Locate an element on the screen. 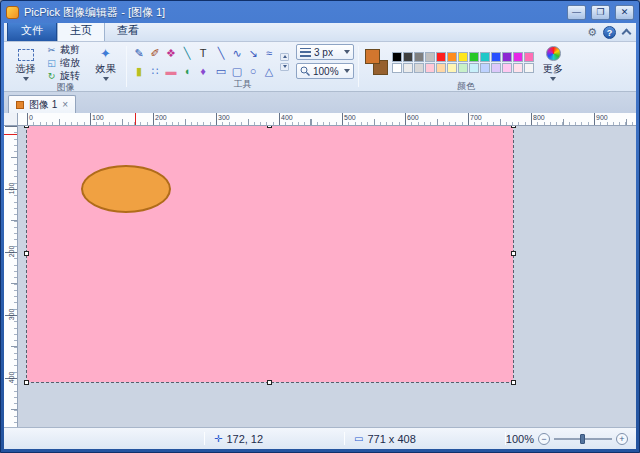 The height and width of the screenshot is (453, 640). document-tab: 图像 1 × is located at coordinates (42, 104).